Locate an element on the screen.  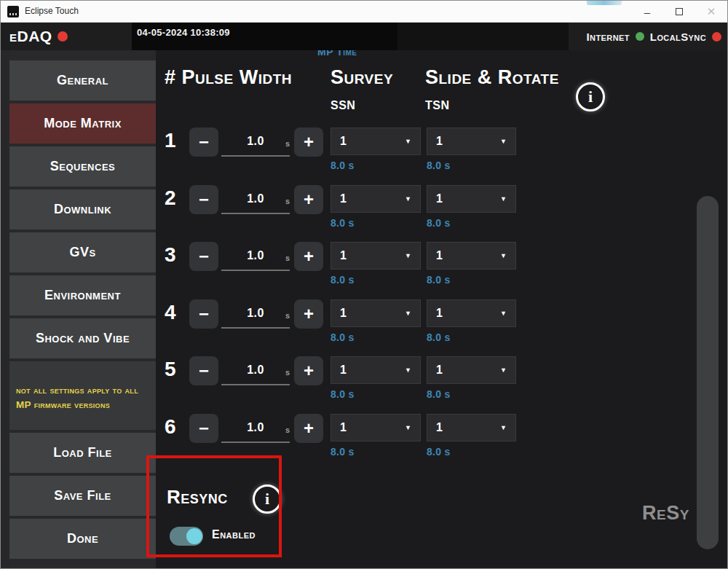
ssn-dropdown-value: 1 is located at coordinates (344, 256).